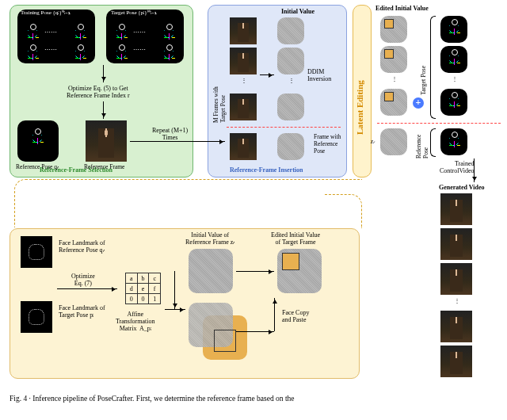 The image size is (507, 420). Describe the element at coordinates (135, 322) in the screenshot. I see `matrix-label: Affine Transformation Matrix A_pᵢ` at that location.